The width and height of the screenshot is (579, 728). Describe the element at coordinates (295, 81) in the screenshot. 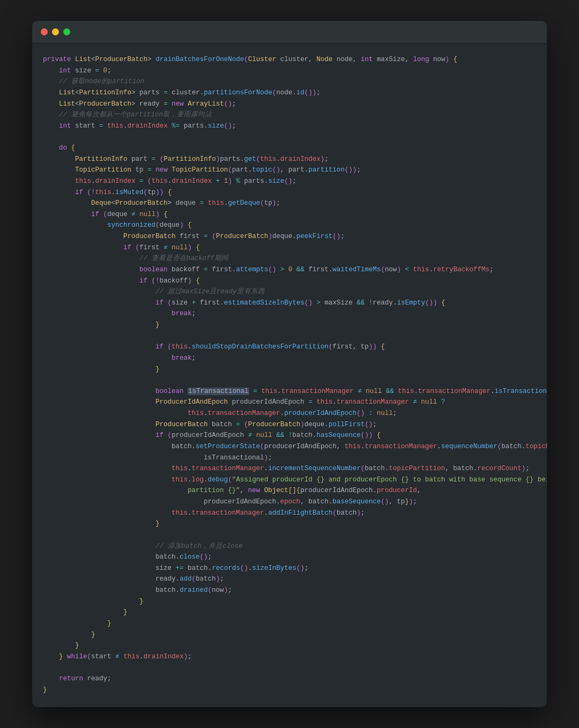

I see `code-line: // 获取node的partition` at that location.